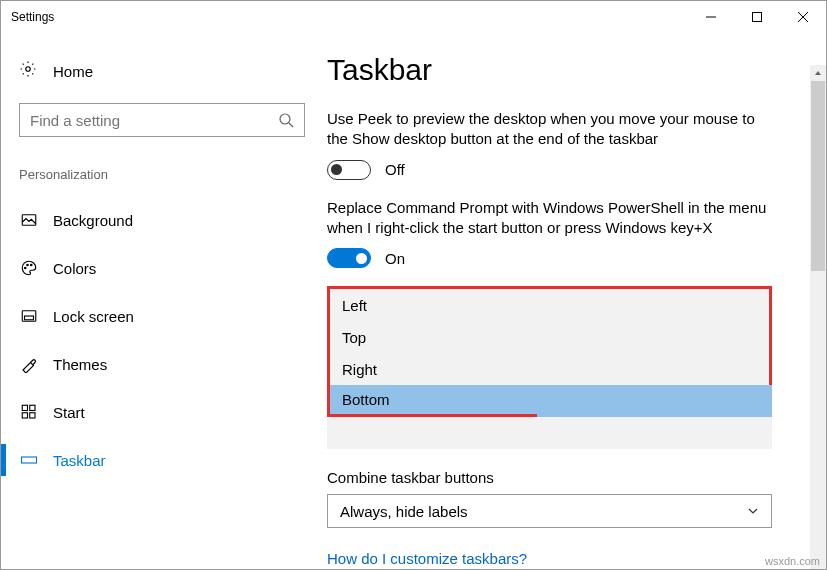 This screenshot has height=570, width=827. What do you see at coordinates (818, 176) in the screenshot?
I see `scroll-thumb` at bounding box center [818, 176].